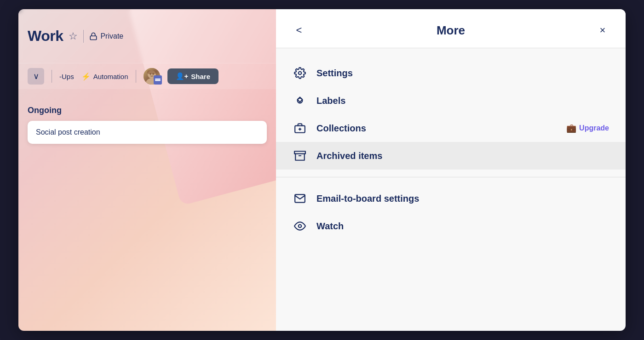 The height and width of the screenshot is (340, 644). Describe the element at coordinates (300, 101) in the screenshot. I see `diamond-svg` at that location.